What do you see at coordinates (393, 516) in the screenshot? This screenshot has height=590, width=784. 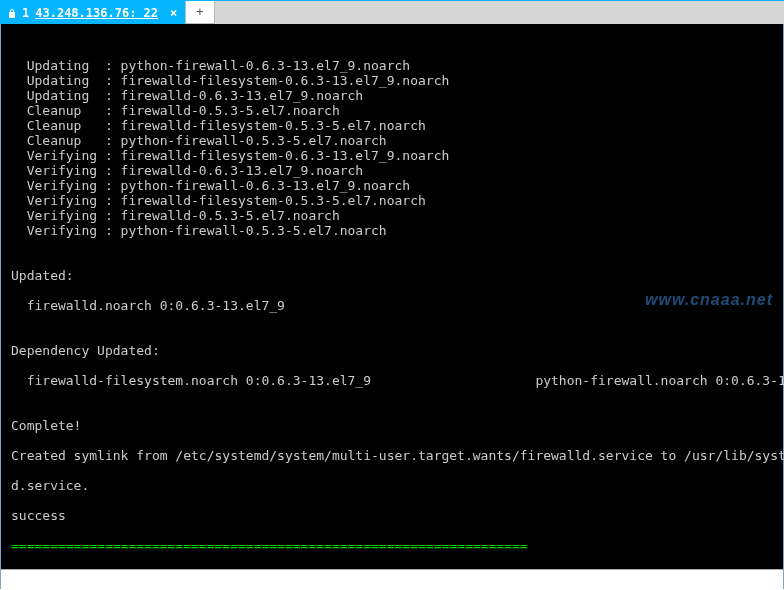 I see `success-line: success` at bounding box center [393, 516].